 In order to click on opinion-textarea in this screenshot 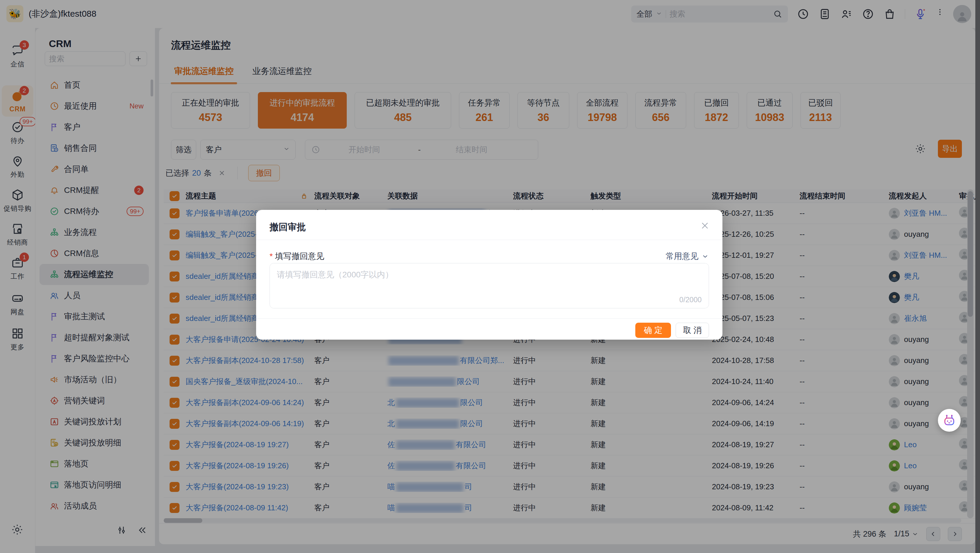, I will do `click(489, 286)`.